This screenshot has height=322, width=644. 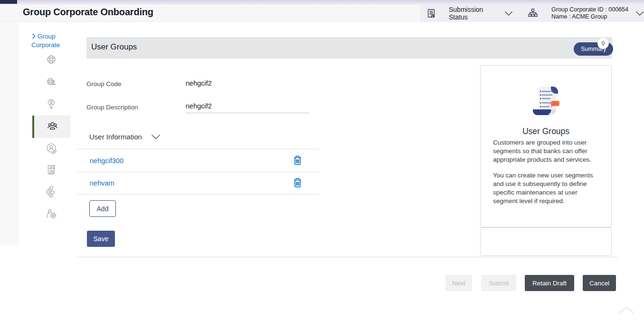 I want to click on reports-icon, so click(x=51, y=171).